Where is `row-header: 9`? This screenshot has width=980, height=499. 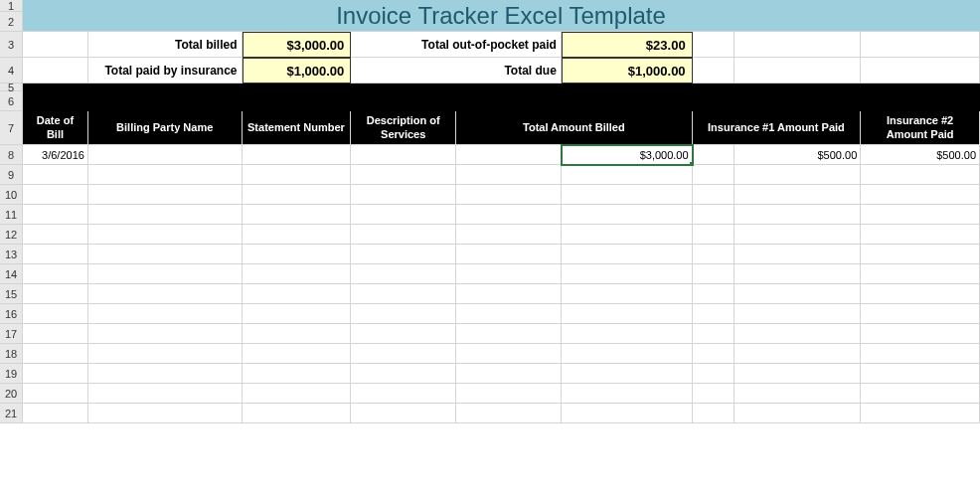 row-header: 9 is located at coordinates (11, 175).